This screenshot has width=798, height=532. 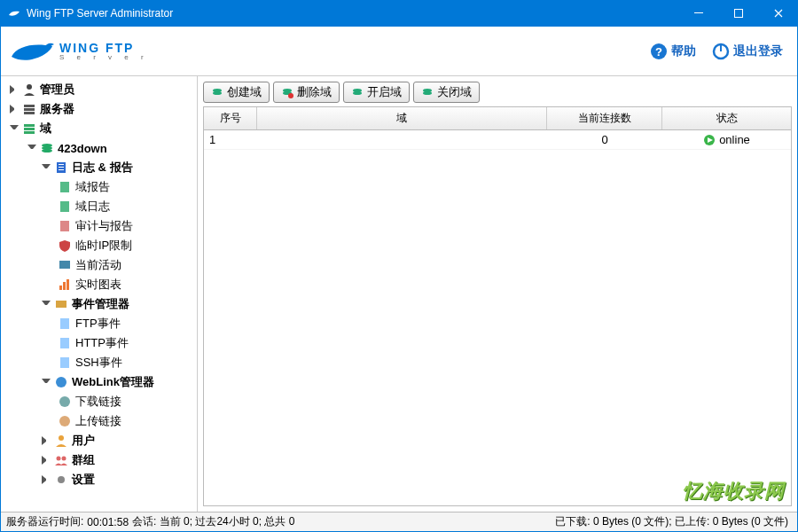 What do you see at coordinates (231, 119) in the screenshot?
I see `col-seq: 序号` at bounding box center [231, 119].